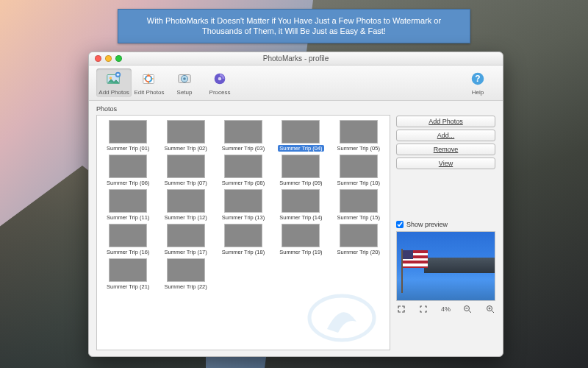 This screenshot has width=588, height=368. What do you see at coordinates (301, 135) in the screenshot?
I see `photo-thumb: Summer Trip (04)` at bounding box center [301, 135].